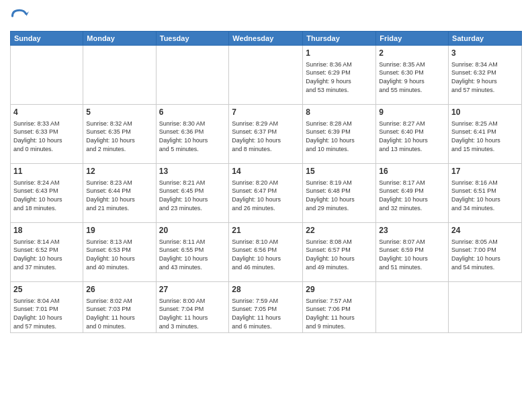 This screenshot has height=411, width=532. What do you see at coordinates (340, 308) in the screenshot?
I see `calendar-cell: 29Sunrise: 7:57 AMSunset: 7:06 PMDayligh…` at bounding box center [340, 308].